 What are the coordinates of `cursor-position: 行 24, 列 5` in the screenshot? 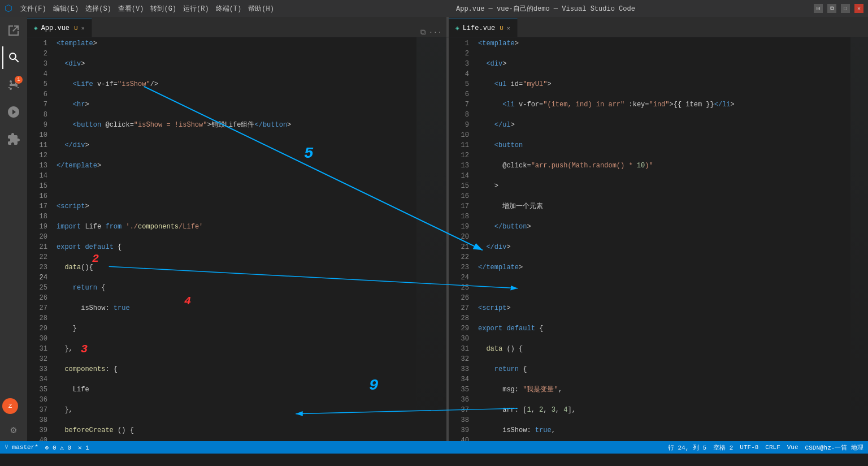 It's located at (687, 448).